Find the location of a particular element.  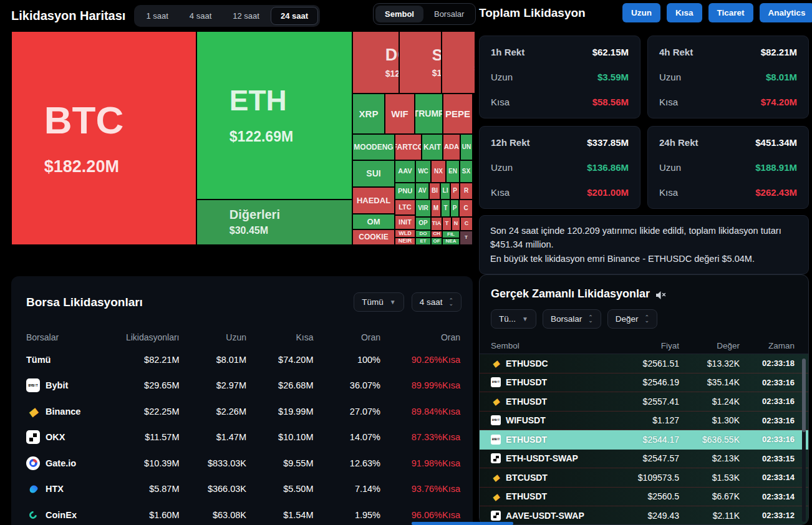

treemap-tile: SUI is located at coordinates (374, 173).